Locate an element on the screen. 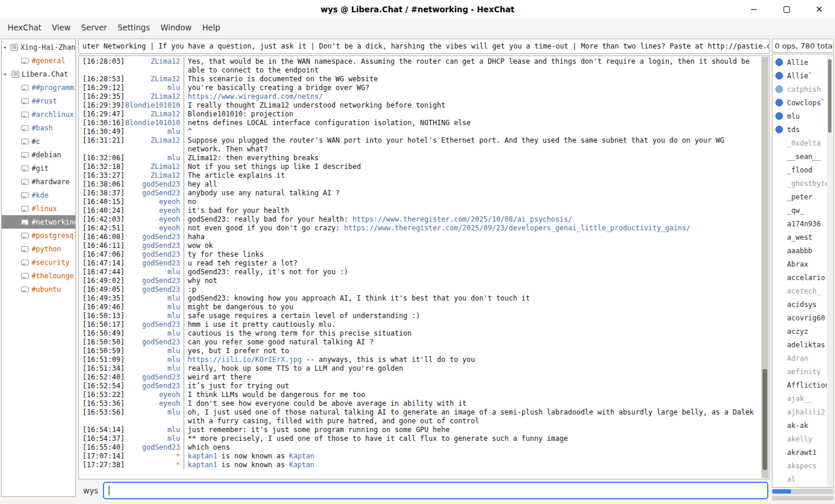 The width and height of the screenshot is (835, 504). user-list-item: tds is located at coordinates (803, 130).